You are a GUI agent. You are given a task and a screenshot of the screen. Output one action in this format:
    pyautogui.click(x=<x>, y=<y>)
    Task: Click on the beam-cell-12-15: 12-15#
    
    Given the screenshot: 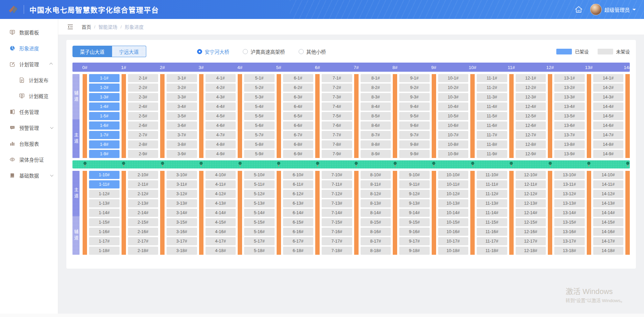 What is the action you would take?
    pyautogui.click(x=531, y=222)
    